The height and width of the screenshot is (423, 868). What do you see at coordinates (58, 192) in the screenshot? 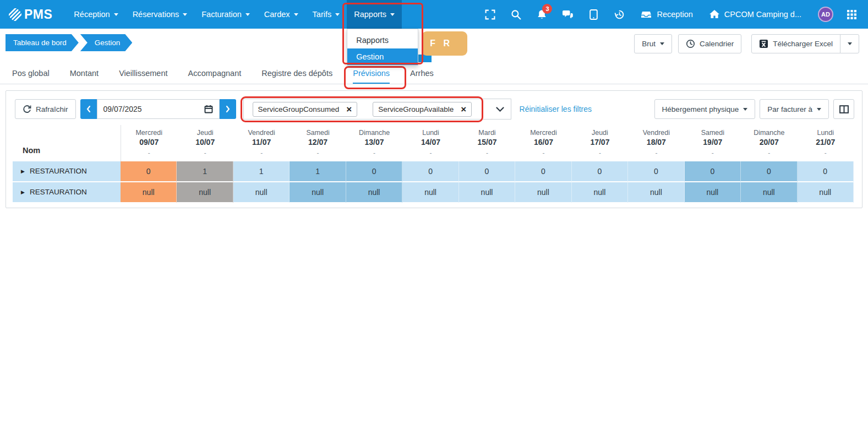
I see `row-name-label: RESTAURATION` at bounding box center [58, 192].